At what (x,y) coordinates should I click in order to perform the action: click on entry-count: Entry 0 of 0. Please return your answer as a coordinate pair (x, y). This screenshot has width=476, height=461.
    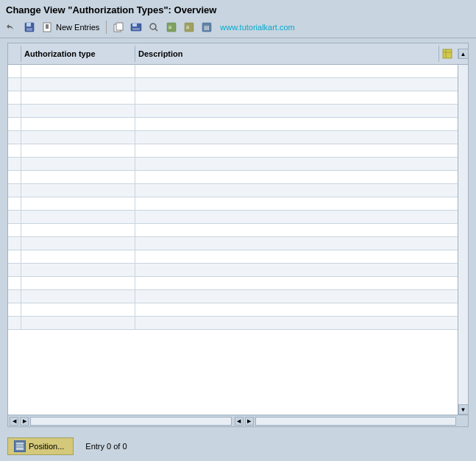
    Looking at the image, I should click on (106, 446).